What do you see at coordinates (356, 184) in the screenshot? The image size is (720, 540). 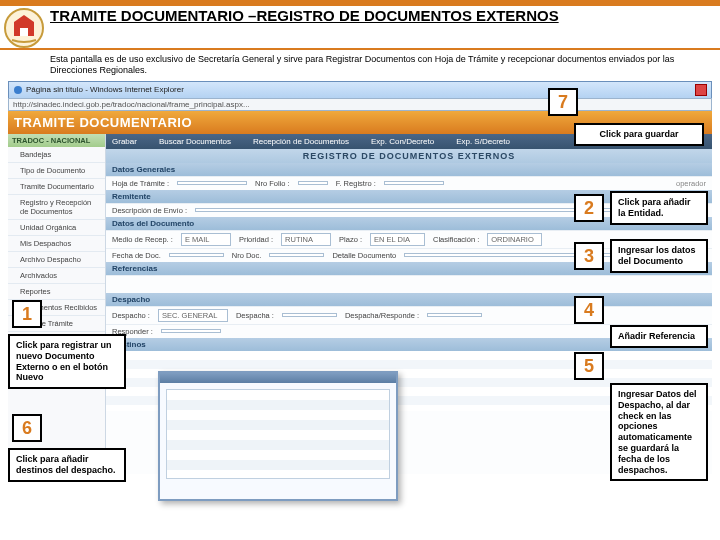 I see `label-fregistro: F. Registro :` at bounding box center [356, 184].